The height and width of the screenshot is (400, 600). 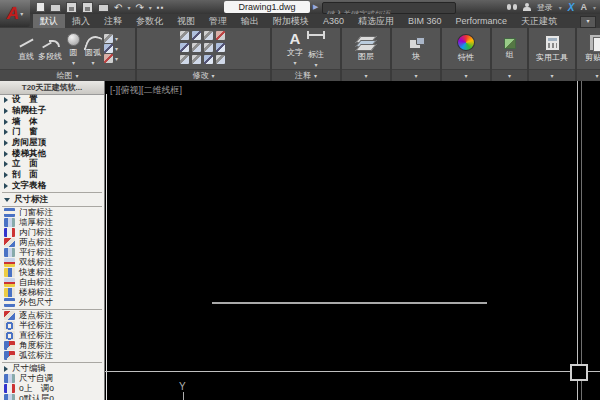 What do you see at coordinates (208, 48) in the screenshot?
I see `fillet-icon` at bounding box center [208, 48].